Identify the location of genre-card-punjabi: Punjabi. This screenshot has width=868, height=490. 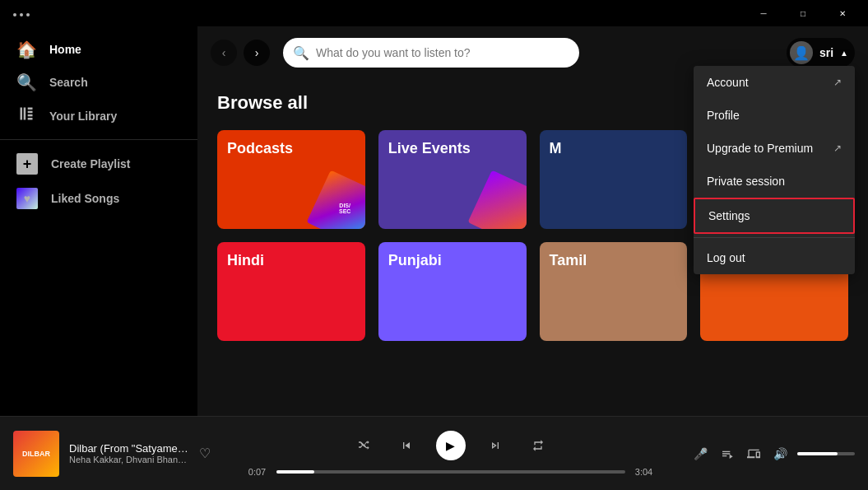
(453, 292).